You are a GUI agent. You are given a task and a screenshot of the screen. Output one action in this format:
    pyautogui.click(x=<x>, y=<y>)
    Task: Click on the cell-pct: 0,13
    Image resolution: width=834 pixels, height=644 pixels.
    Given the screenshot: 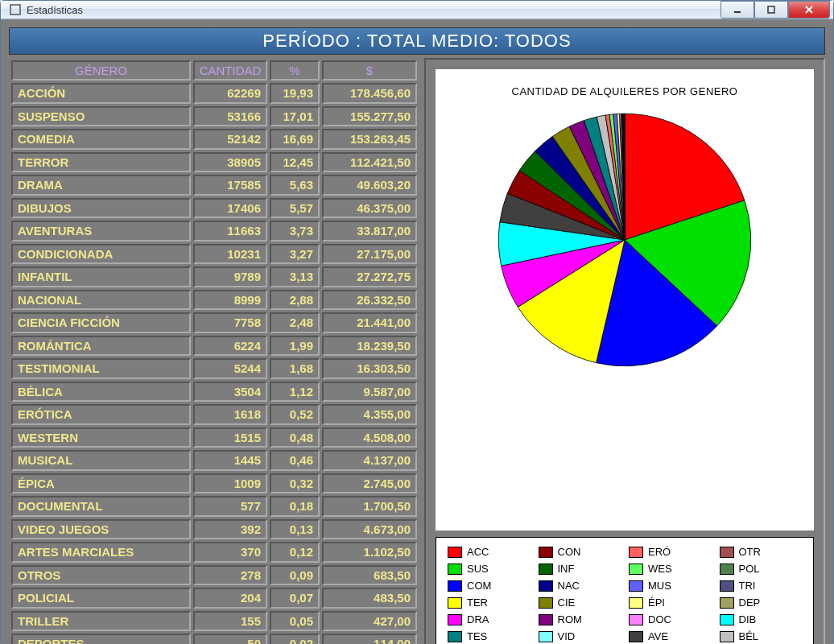 What is the action you would take?
    pyautogui.click(x=295, y=530)
    